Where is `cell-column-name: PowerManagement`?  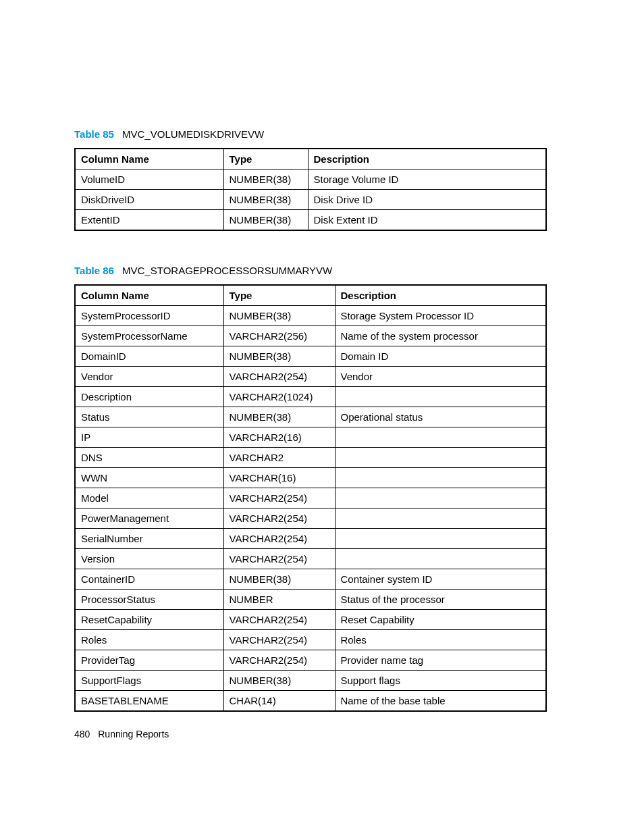
cell-column-name: PowerManagement is located at coordinates (149, 519).